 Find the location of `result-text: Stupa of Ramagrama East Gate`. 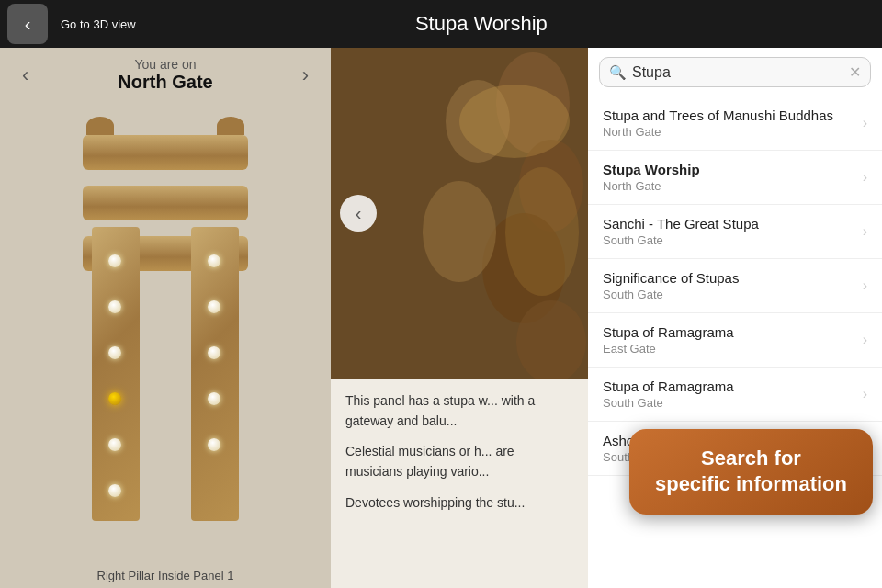

result-text: Stupa of Ramagrama East Gate is located at coordinates (729, 340).